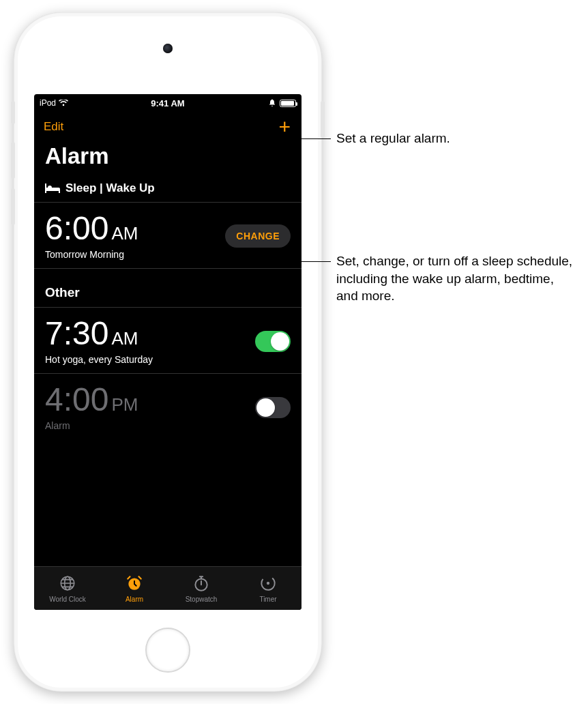  Describe the element at coordinates (168, 341) in the screenshot. I see `alarm-row: 7:30 AM Hot yoga, every Saturday` at that location.